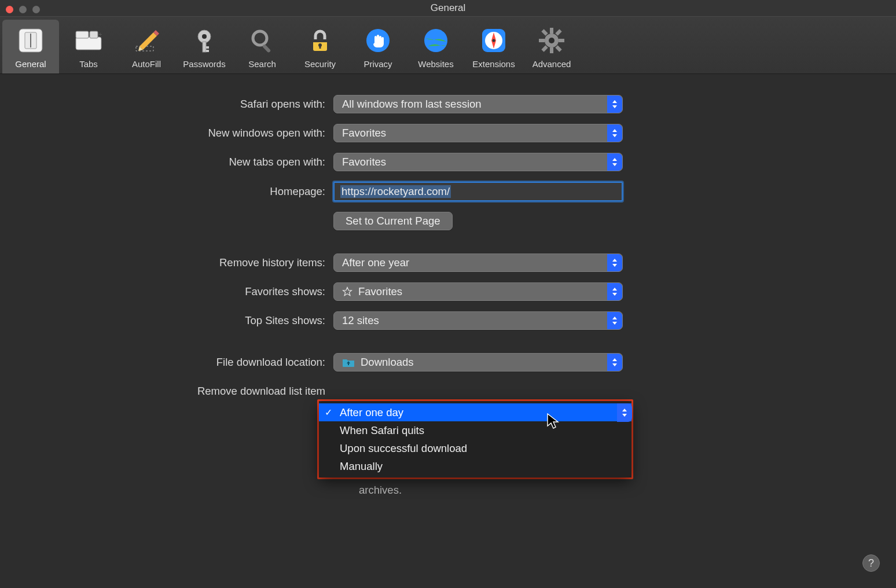  Describe the element at coordinates (361, 466) in the screenshot. I see `menu-option-label: Manually` at that location.